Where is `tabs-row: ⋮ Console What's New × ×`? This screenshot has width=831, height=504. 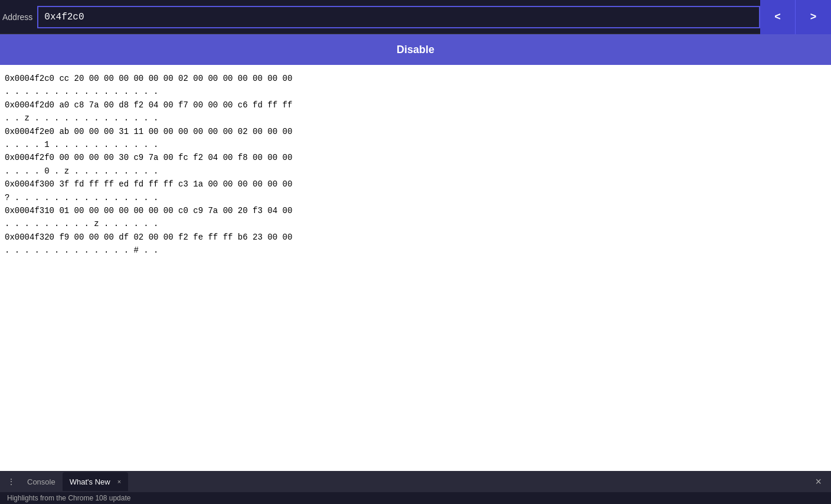
tabs-row: ⋮ Console What's New × × is located at coordinates (416, 482).